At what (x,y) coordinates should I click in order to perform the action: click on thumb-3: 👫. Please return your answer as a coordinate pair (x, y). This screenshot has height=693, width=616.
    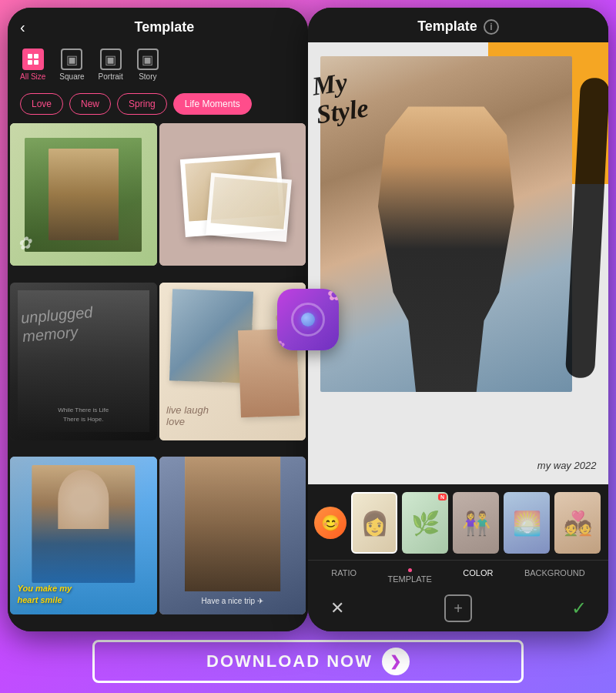
    Looking at the image, I should click on (476, 523).